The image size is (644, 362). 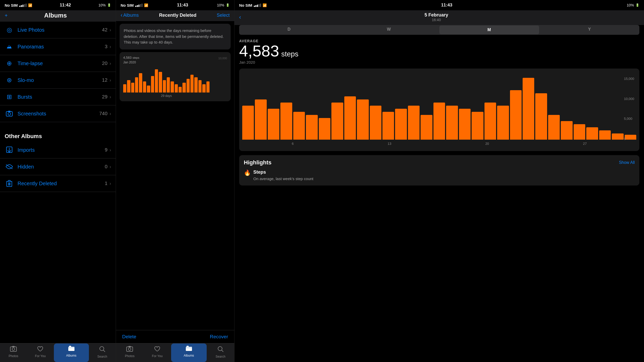 I want to click on list-item-hidden: Hidden 0 ›, so click(x=58, y=167).